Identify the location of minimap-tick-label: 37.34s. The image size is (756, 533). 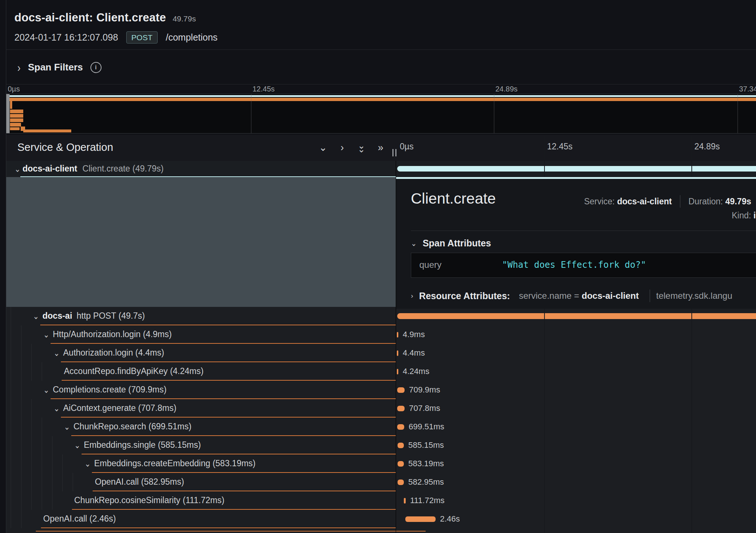
(748, 89).